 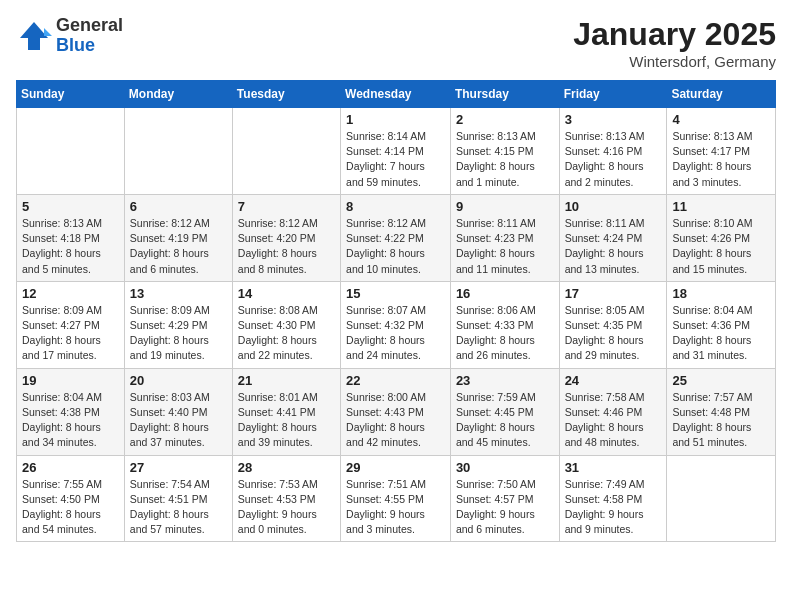 I want to click on calendar-cell: 25Sunrise: 7:57 AMSunset: 4:48 PMDayligh…, so click(x=722, y=412).